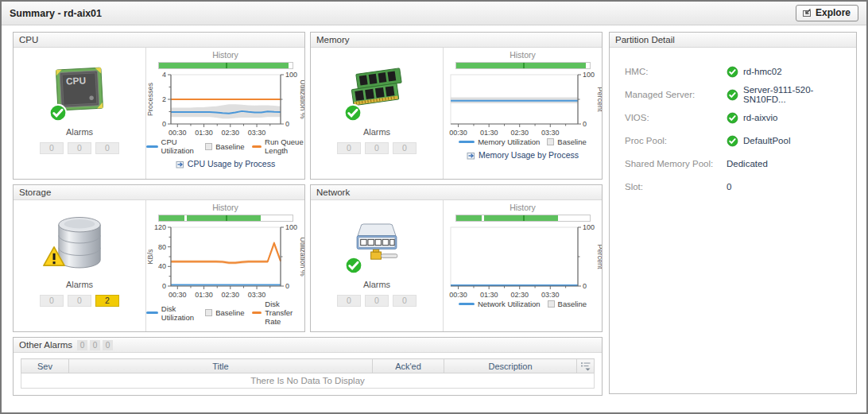 Image resolution: width=868 pixels, height=414 pixels. I want to click on storage-panel-header: Storage, so click(159, 192).